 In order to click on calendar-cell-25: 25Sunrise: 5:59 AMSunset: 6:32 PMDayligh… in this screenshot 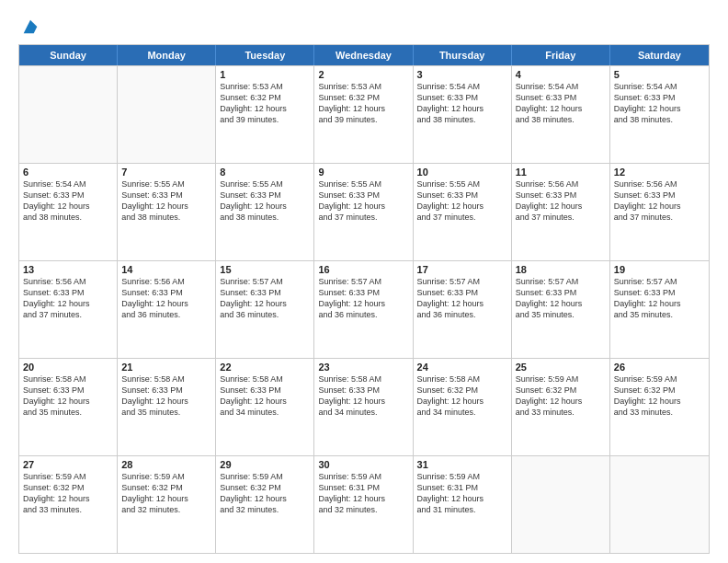, I will do `click(561, 407)`.